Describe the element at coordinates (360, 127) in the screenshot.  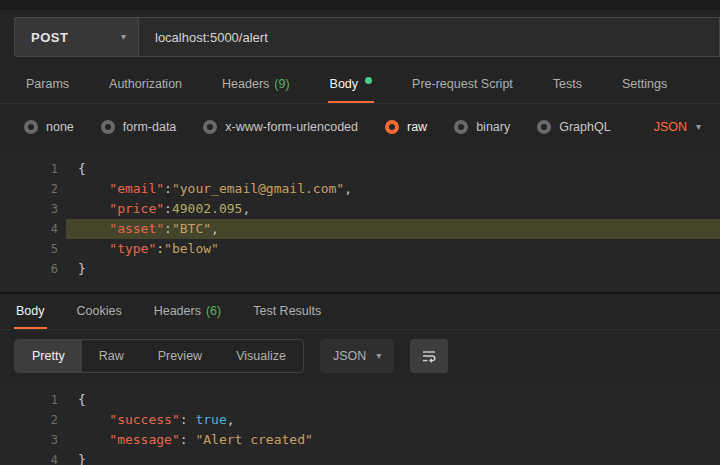
I see `body-type-row: none form-data x-www-form-urlencoded raw…` at that location.